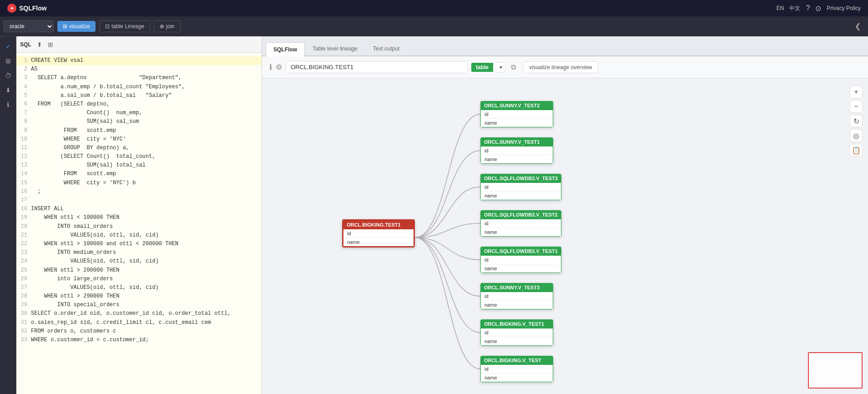  What do you see at coordinates (517, 114) in the screenshot?
I see `source-node-0: ORCL.SUNNY.V_TEST2 id name` at bounding box center [517, 114].